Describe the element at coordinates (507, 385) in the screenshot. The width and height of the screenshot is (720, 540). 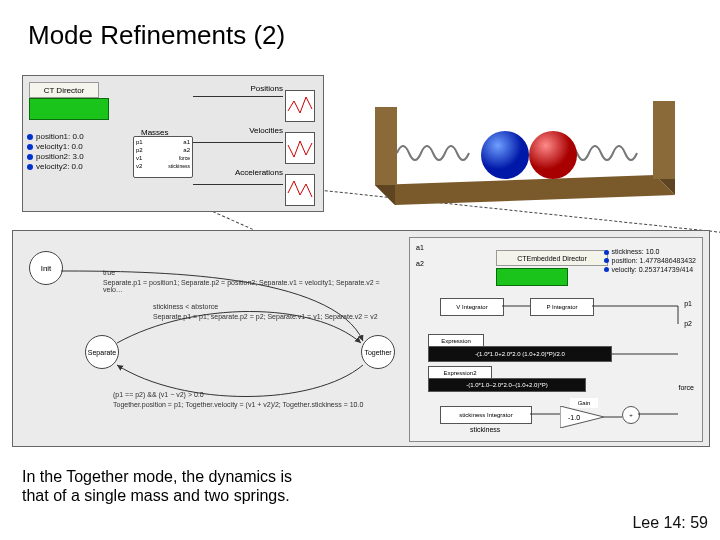
I see `expression2-body: -(1.0*1.0−2.0*2.0−(1.0+2.0)*P)` at that location.